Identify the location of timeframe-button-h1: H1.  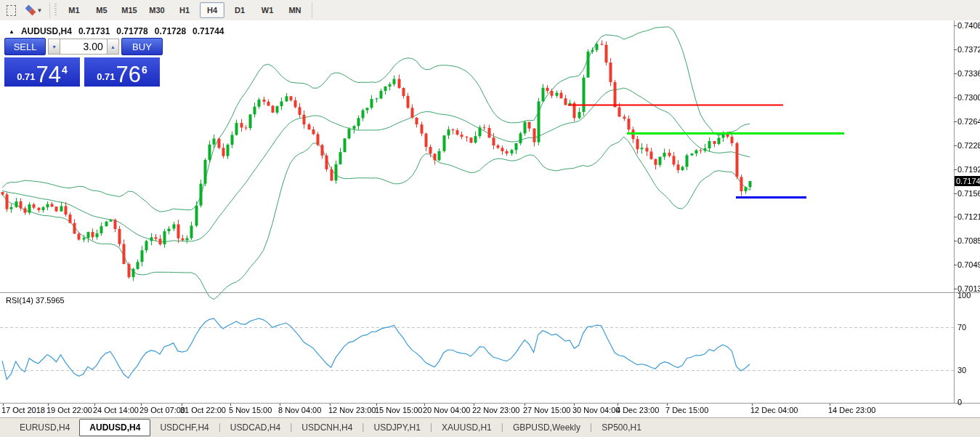
(185, 10).